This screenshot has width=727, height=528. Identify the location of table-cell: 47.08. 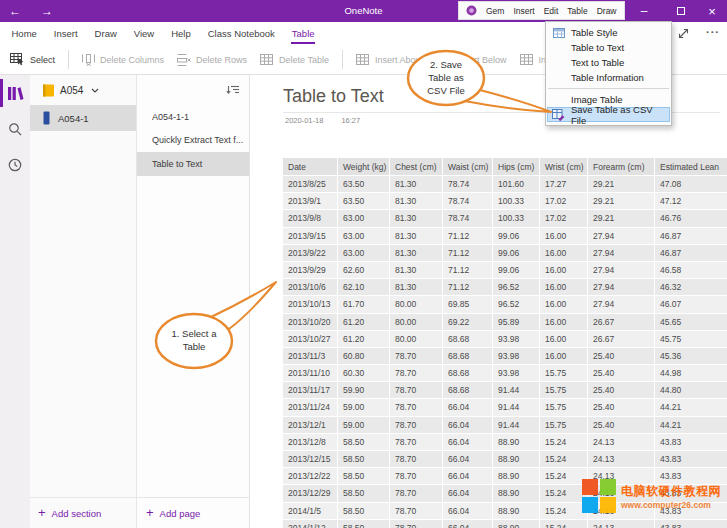
(691, 184).